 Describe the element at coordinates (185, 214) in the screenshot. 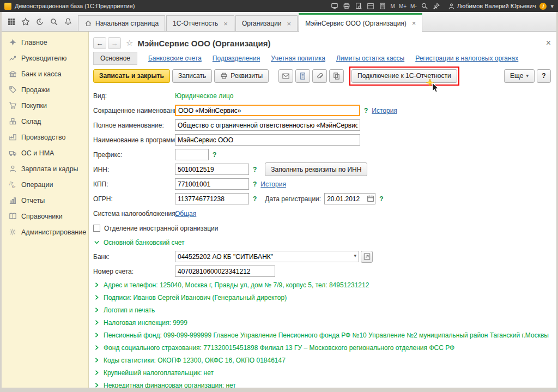

I see `tax-system-link: Общая` at that location.